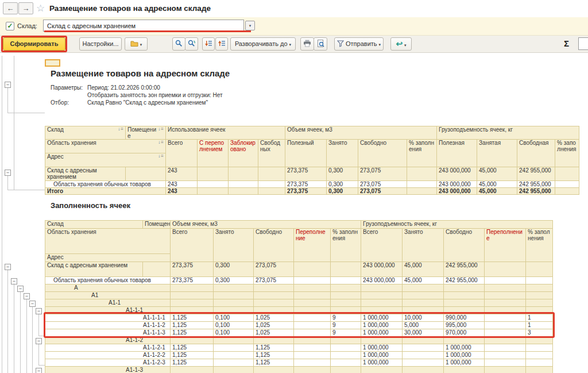 The height and width of the screenshot is (373, 588). What do you see at coordinates (464, 318) in the screenshot?
I see `cell-value: 990,000` at bounding box center [464, 318].